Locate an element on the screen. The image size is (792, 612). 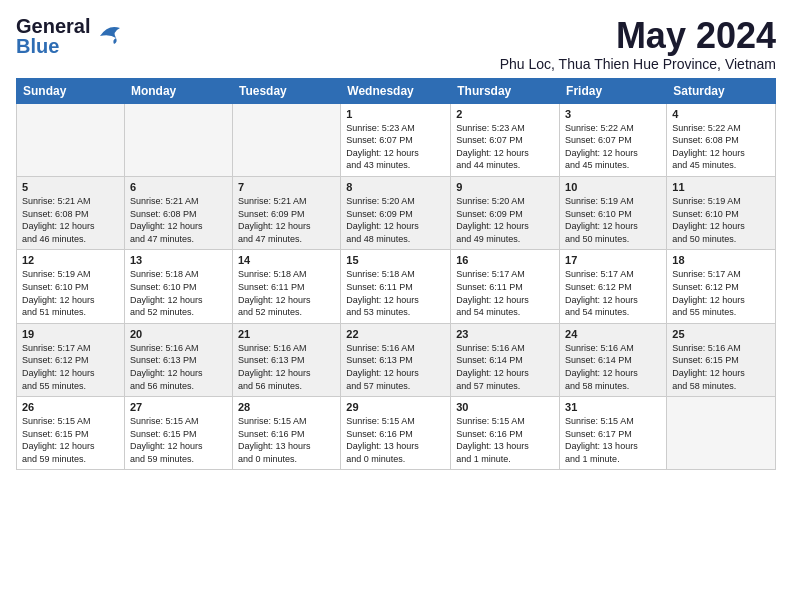
day-number: 3 is located at coordinates (613, 114).